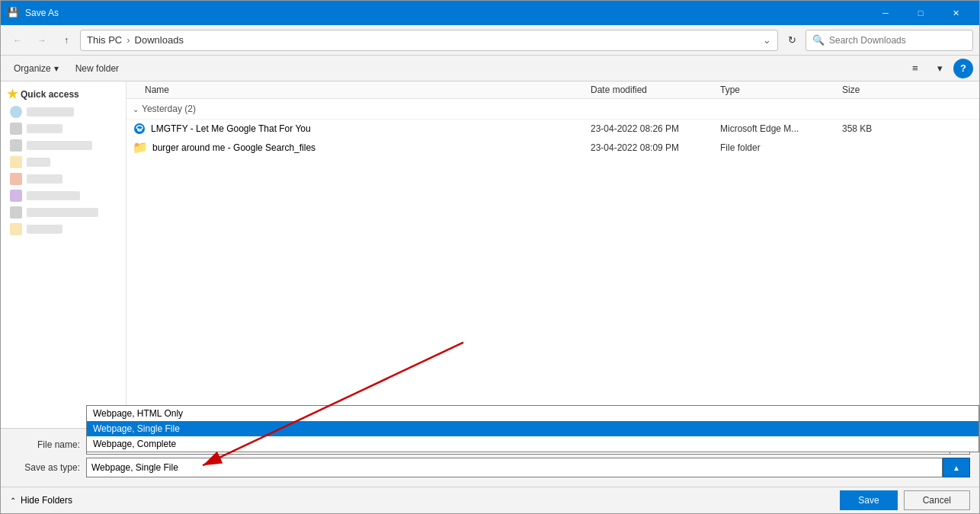  I want to click on dialog-title: Save As, so click(447, 13).